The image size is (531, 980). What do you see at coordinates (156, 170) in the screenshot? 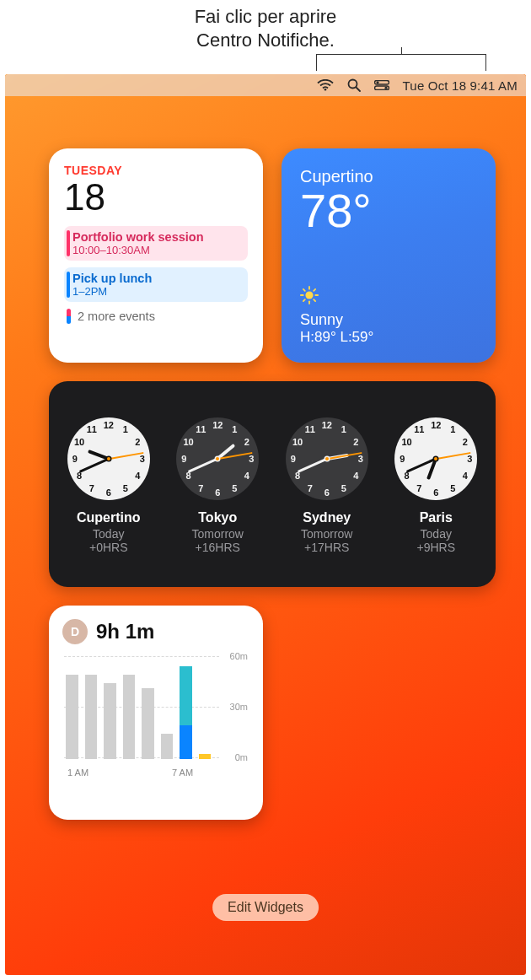
I see `calendar-day-name: TUESDAY` at bounding box center [156, 170].